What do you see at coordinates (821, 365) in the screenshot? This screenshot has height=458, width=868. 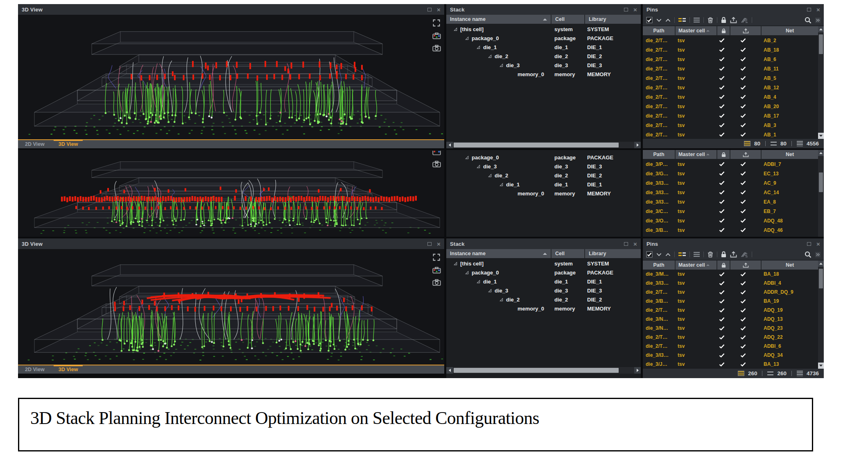 I see `scroll-down-button` at bounding box center [821, 365].